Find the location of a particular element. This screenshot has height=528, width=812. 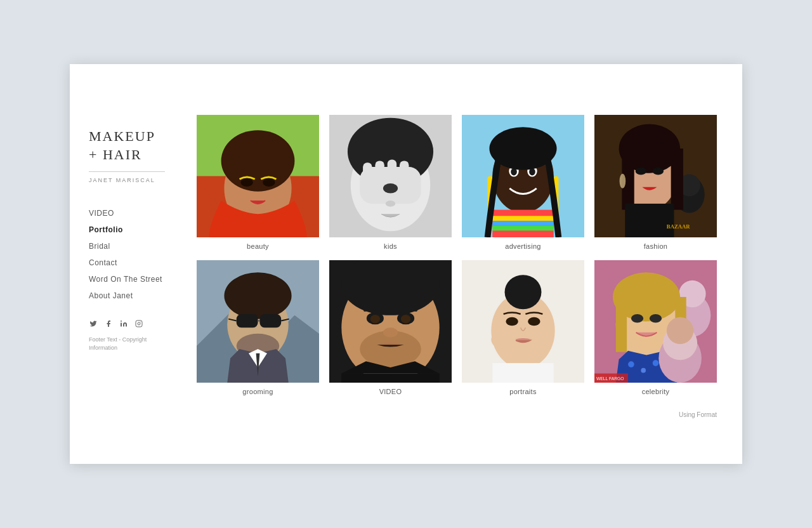

sidebar: Makeup + Hair Janet Mariscal VIDEO Portf… is located at coordinates (127, 264).